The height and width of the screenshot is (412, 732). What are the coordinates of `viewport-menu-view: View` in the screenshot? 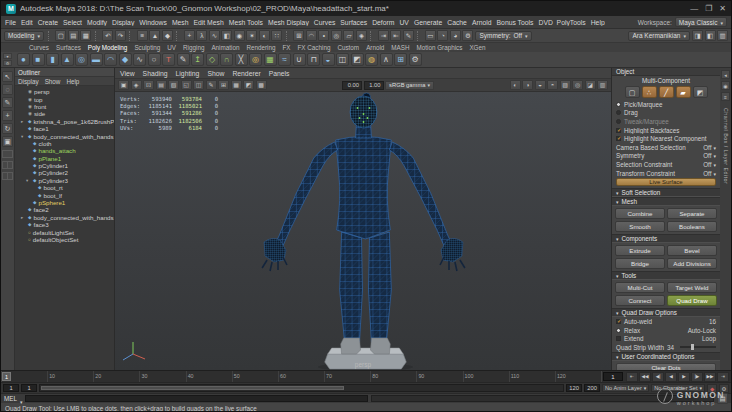 It's located at (128, 74).